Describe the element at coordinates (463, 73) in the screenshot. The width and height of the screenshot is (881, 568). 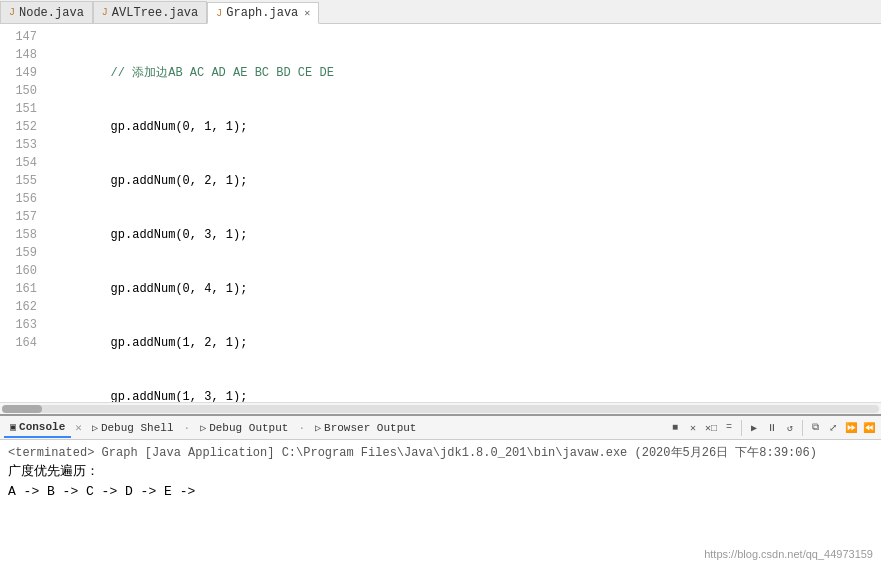
I see `code-line-147: // 添加边AB AC AD AE BC BD CE DE` at that location.